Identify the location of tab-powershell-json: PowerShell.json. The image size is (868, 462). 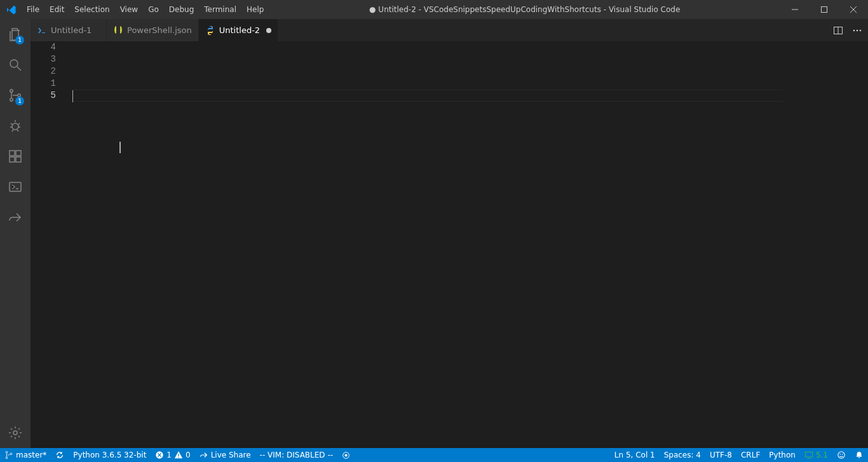
(153, 31).